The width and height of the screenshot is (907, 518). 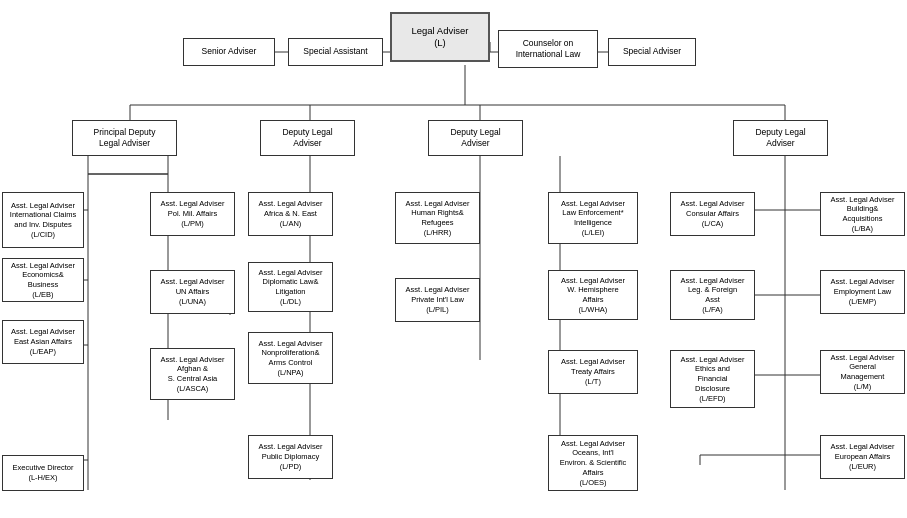 What do you see at coordinates (652, 52) in the screenshot?
I see `special-adviser-box: Special Adviser` at bounding box center [652, 52].